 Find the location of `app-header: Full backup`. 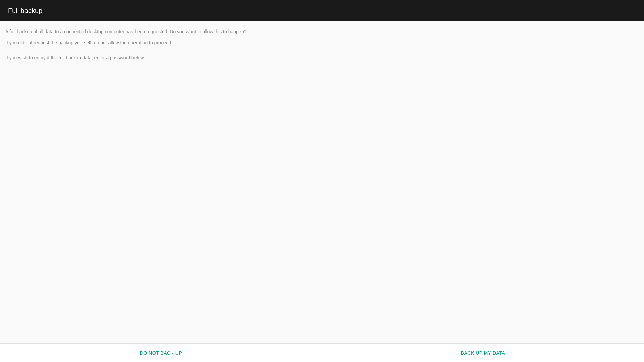

app-header: Full backup is located at coordinates (322, 11).